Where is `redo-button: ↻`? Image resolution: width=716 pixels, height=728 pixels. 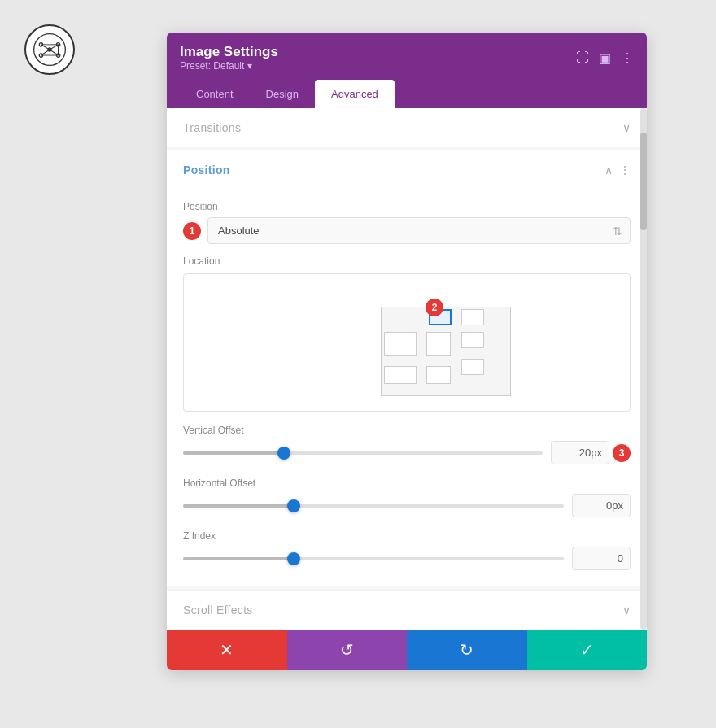
redo-button: ↻ is located at coordinates (467, 650).